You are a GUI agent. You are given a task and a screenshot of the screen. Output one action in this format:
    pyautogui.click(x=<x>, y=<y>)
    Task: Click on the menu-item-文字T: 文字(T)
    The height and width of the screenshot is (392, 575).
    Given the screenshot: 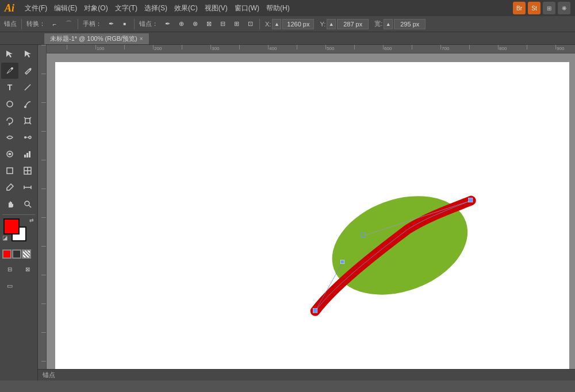 What is the action you would take?
    pyautogui.click(x=126, y=8)
    